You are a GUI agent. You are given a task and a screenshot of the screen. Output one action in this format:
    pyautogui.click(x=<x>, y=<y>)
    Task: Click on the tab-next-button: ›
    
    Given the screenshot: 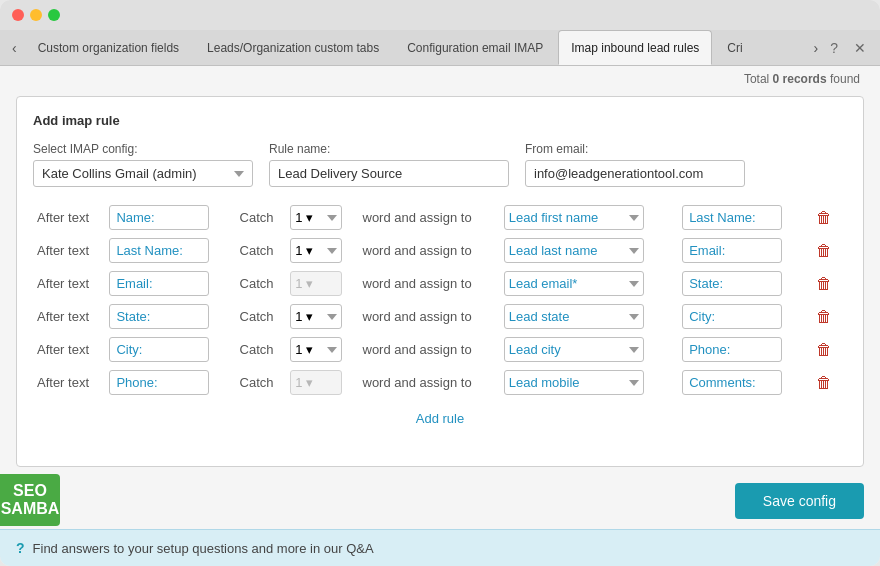 What is the action you would take?
    pyautogui.click(x=816, y=48)
    